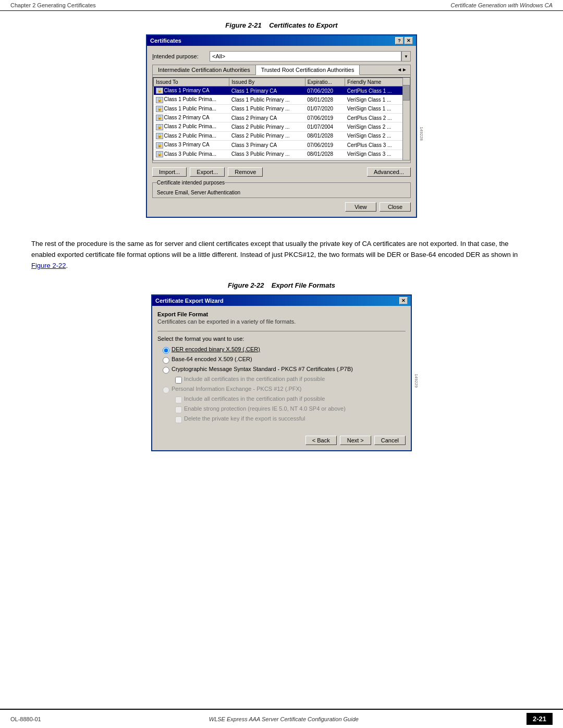 The image size is (563, 728). Describe the element at coordinates (284, 390) in the screenshot. I see `radio-item-pkcs12: Personal Information Exchange - PKCS #12…` at that location.